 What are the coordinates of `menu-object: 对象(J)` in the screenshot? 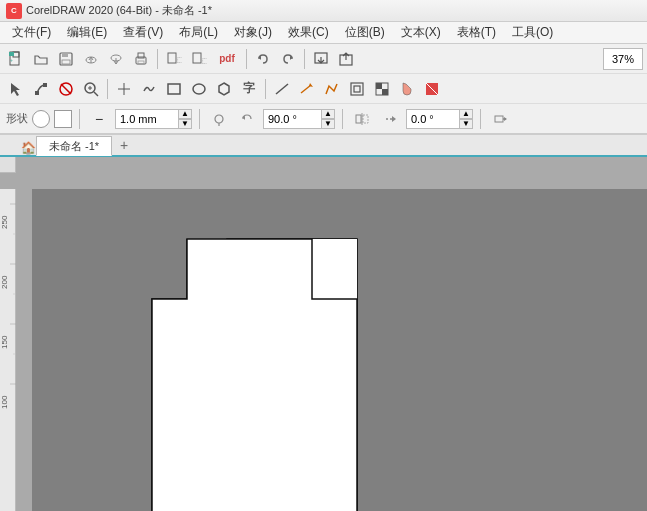 It's located at (253, 32).